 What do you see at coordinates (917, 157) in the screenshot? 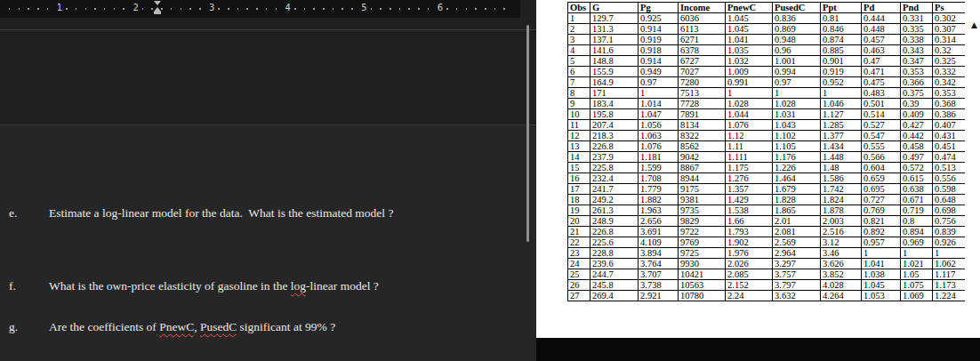
I see `table-cell: 0.497` at bounding box center [917, 157].